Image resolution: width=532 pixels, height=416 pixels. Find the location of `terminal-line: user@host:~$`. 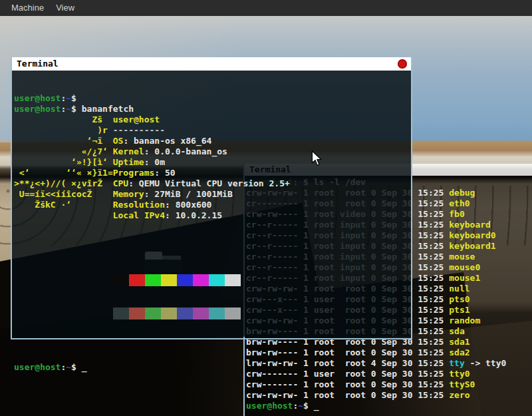

terminal-line: user@host:~$ is located at coordinates (213, 99).